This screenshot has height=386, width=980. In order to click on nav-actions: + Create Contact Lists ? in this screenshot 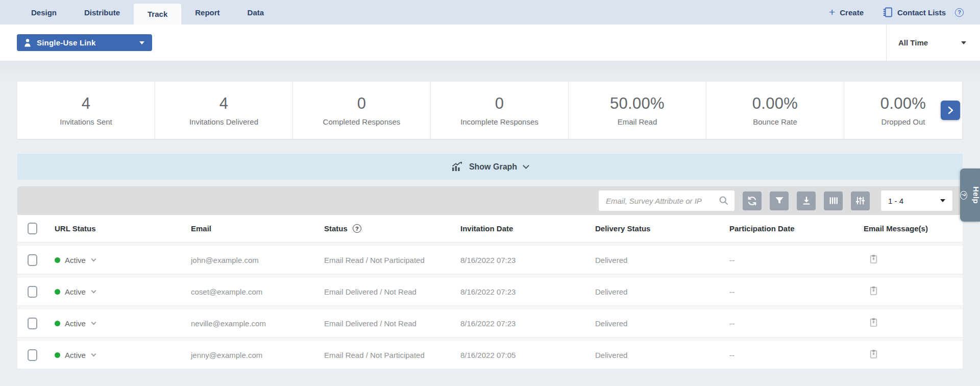, I will do `click(904, 12)`.